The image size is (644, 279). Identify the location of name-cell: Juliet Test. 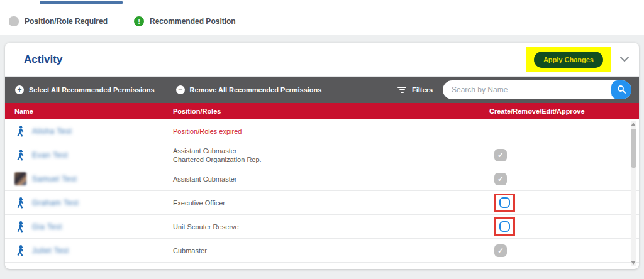
(89, 250).